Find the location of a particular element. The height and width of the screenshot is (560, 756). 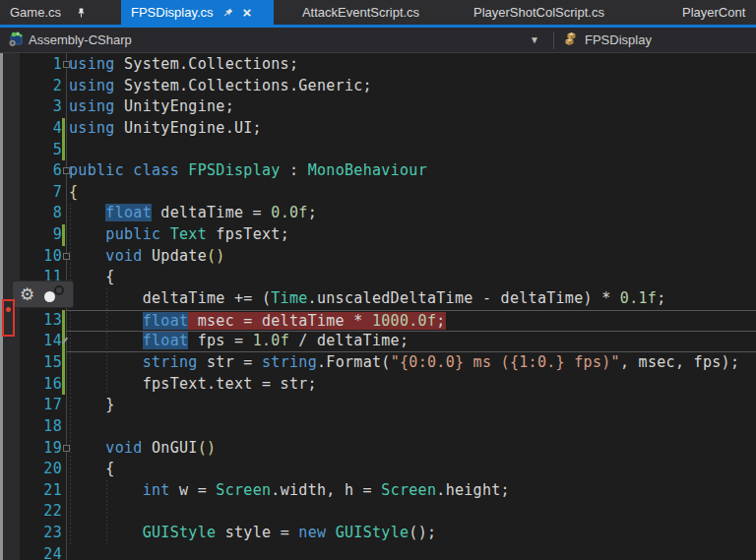

code-line: 20 { is located at coordinates (388, 469).